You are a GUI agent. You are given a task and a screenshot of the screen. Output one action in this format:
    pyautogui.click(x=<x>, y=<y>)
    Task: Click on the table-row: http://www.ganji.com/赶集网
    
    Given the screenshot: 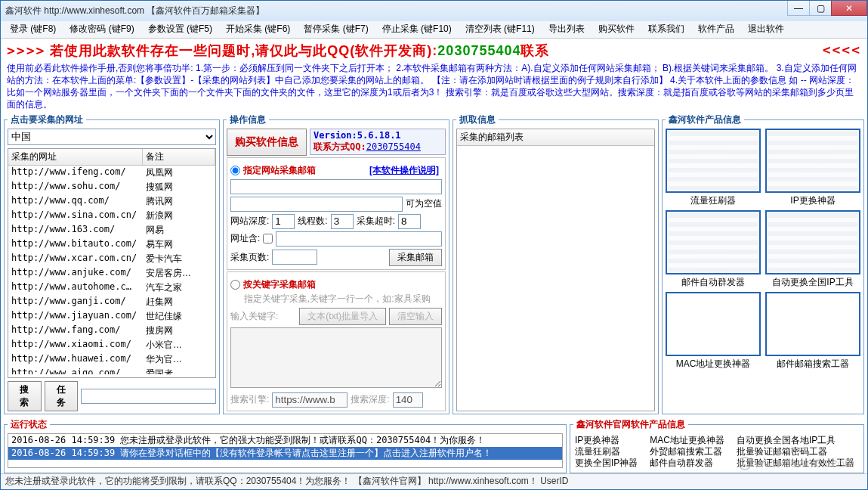 What is the action you would take?
    pyautogui.click(x=112, y=302)
    